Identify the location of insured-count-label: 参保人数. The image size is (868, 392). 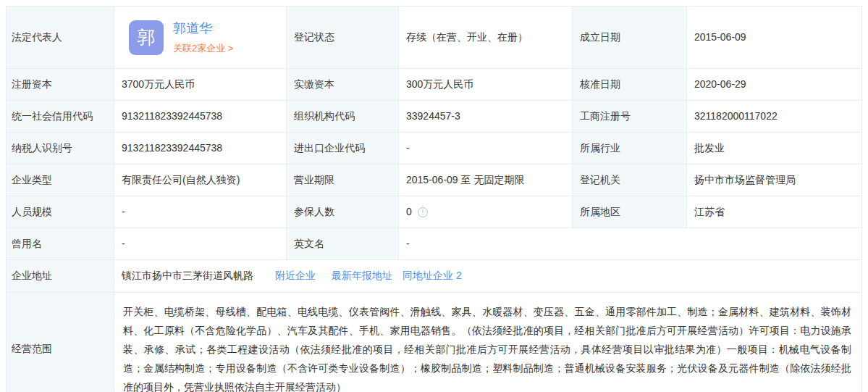
(343, 212).